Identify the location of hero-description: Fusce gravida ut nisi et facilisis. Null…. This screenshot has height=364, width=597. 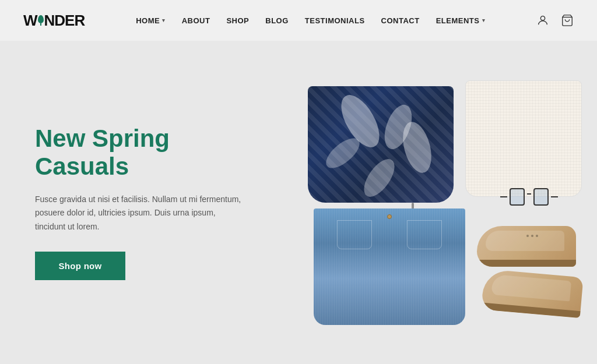
(140, 213).